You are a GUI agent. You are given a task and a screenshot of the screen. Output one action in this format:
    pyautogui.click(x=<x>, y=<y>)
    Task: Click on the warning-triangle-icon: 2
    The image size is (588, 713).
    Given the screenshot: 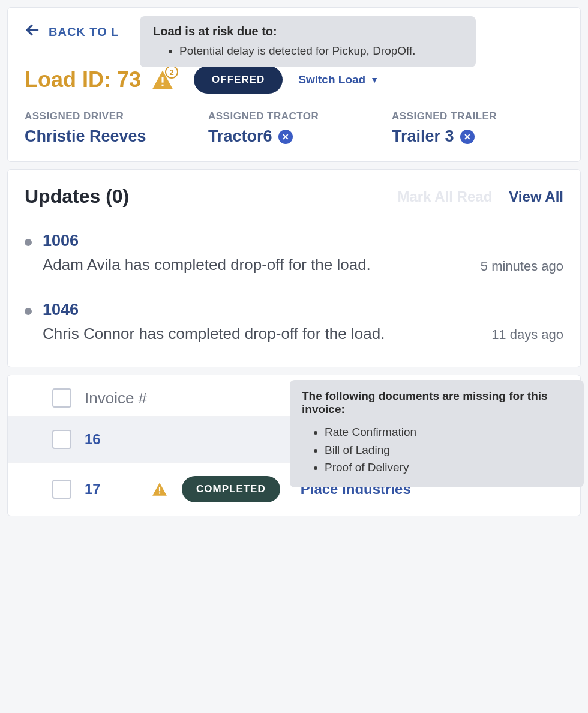 What is the action you would take?
    pyautogui.click(x=163, y=80)
    